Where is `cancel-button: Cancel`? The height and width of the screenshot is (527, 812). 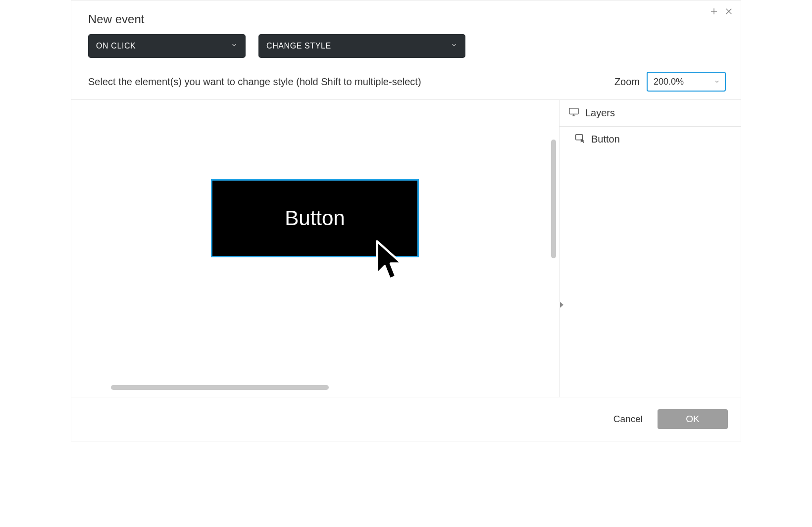 cancel-button: Cancel is located at coordinates (628, 419).